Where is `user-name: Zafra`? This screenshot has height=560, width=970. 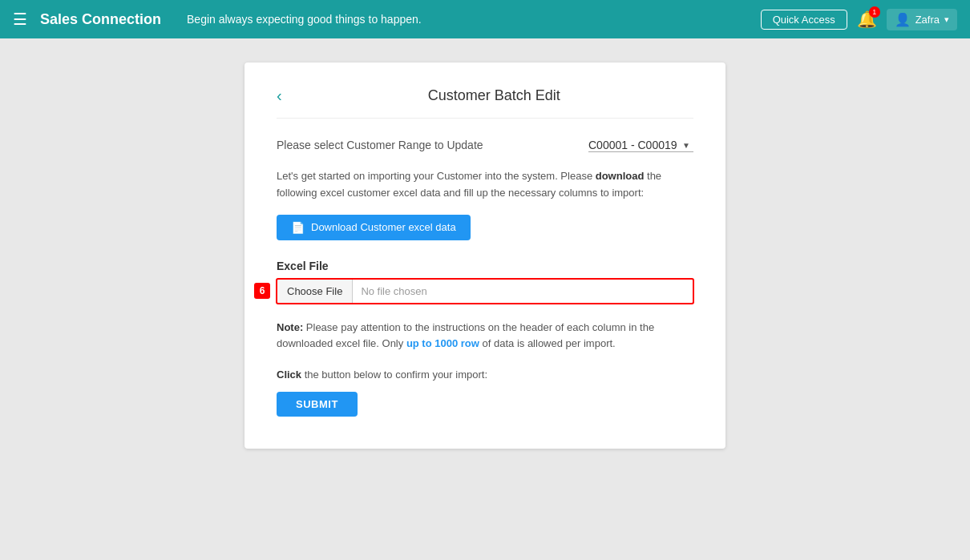
user-name: Zafra is located at coordinates (928, 19).